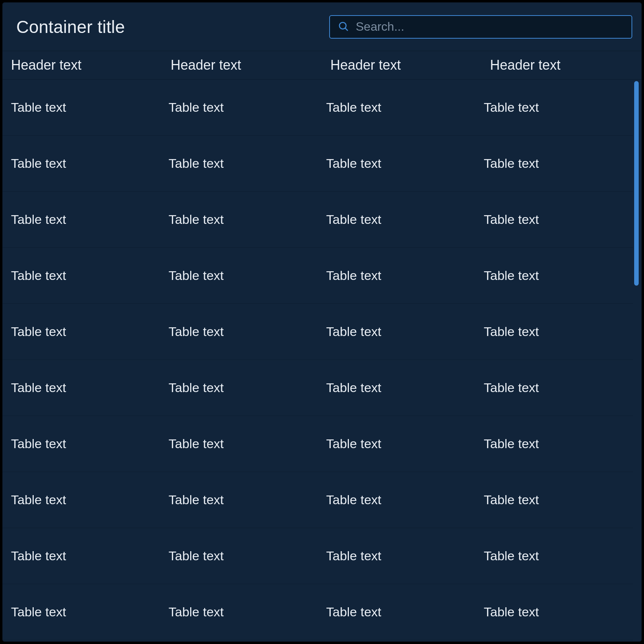 This screenshot has width=644, height=644. What do you see at coordinates (322, 65) in the screenshot?
I see `table-header-row: Header text Header text Header text Head…` at bounding box center [322, 65].